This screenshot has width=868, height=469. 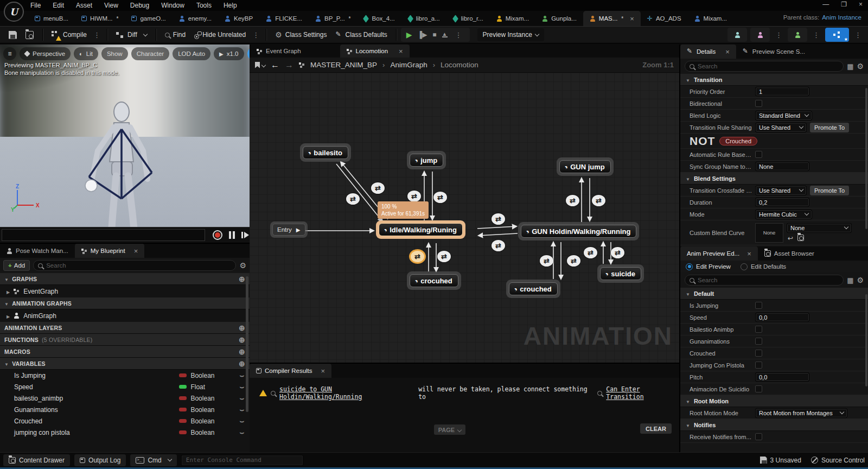 What do you see at coordinates (347, 393) in the screenshot?
I see `warning-link-transition: suicide to GUN Holdin/Walking/Running` at bounding box center [347, 393].